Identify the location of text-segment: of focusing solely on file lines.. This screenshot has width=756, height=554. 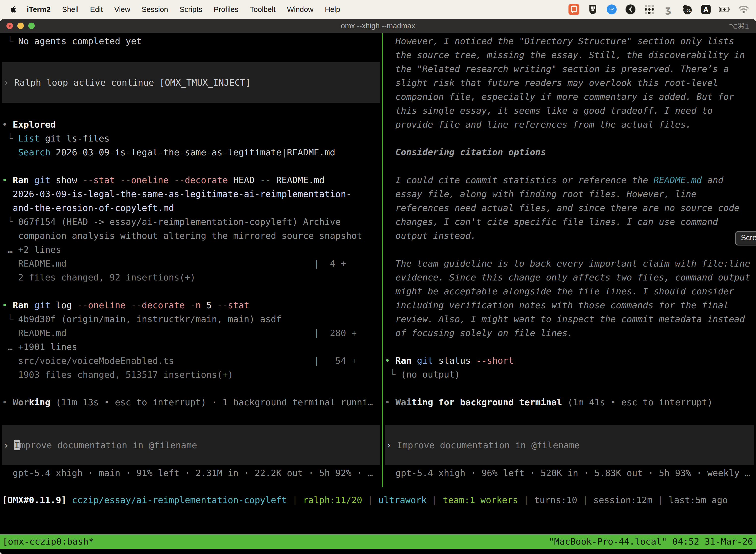
(479, 333).